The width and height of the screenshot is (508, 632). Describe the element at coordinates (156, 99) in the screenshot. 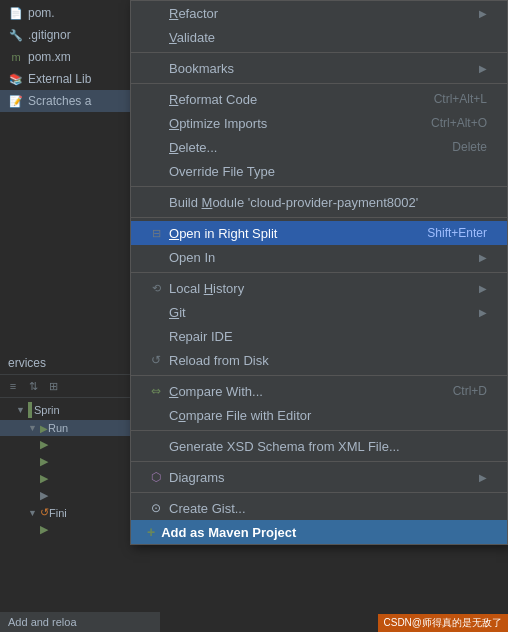

I see `reformat-icon` at that location.